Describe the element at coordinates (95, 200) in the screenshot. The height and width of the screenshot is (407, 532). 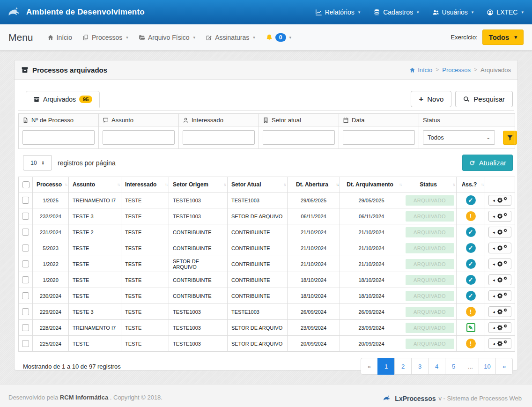
I see `cell-assunto: TREINAMENTO I7` at that location.